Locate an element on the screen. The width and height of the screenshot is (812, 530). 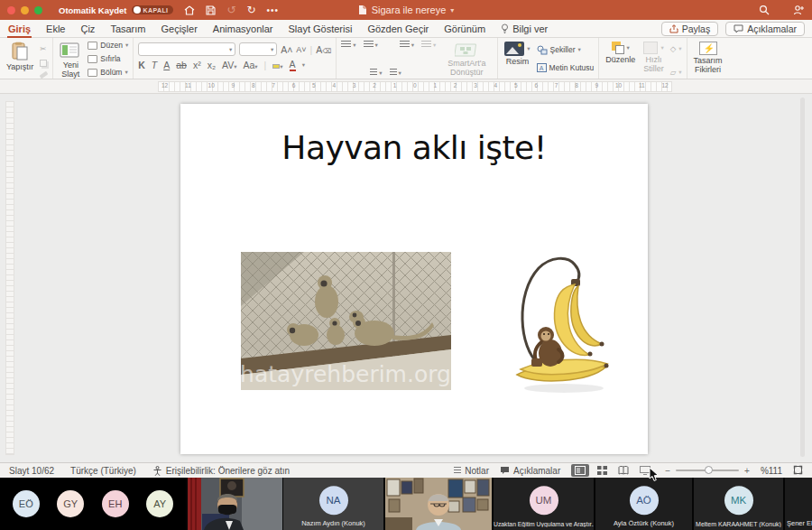
increase-font-button: A˄ is located at coordinates (287, 50).